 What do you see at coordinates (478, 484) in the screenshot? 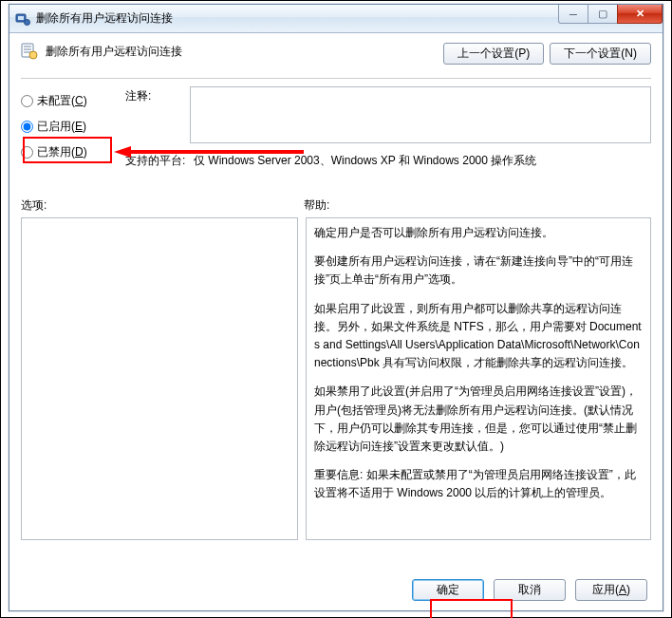
I see `help-paragraph: 重要信息: 如果未配置或禁用了“为管理员启用网络连接设置”，此设置将不适用于 W…` at bounding box center [478, 484].